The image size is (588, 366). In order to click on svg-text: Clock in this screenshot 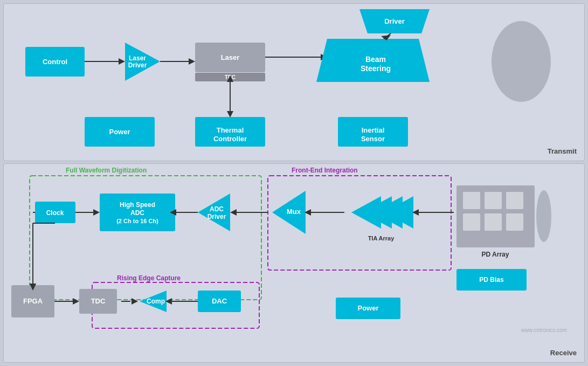, I will do `click(55, 213)`.